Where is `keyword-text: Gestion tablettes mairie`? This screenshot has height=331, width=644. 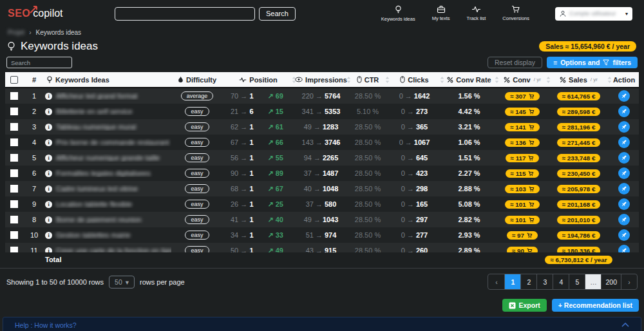
keyword-text: Gestion tablettes mairie is located at coordinates (93, 235).